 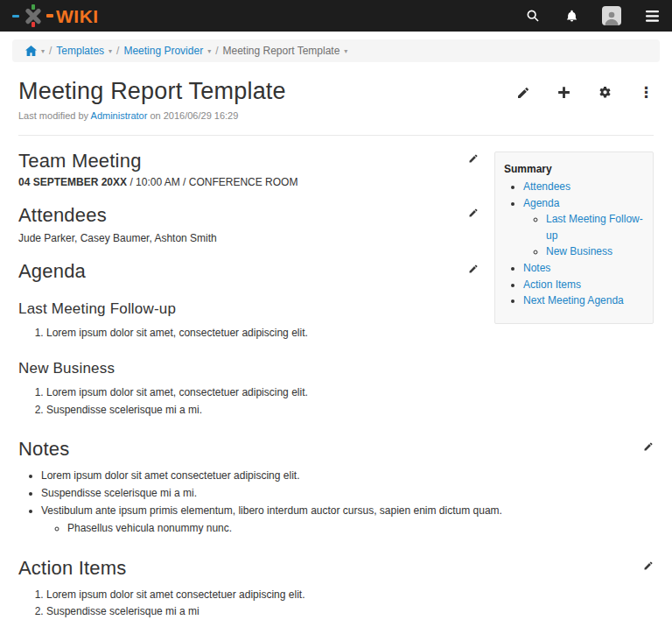 I want to click on list-item: Phasellus vehicula nonummy nunc., so click(x=360, y=529).